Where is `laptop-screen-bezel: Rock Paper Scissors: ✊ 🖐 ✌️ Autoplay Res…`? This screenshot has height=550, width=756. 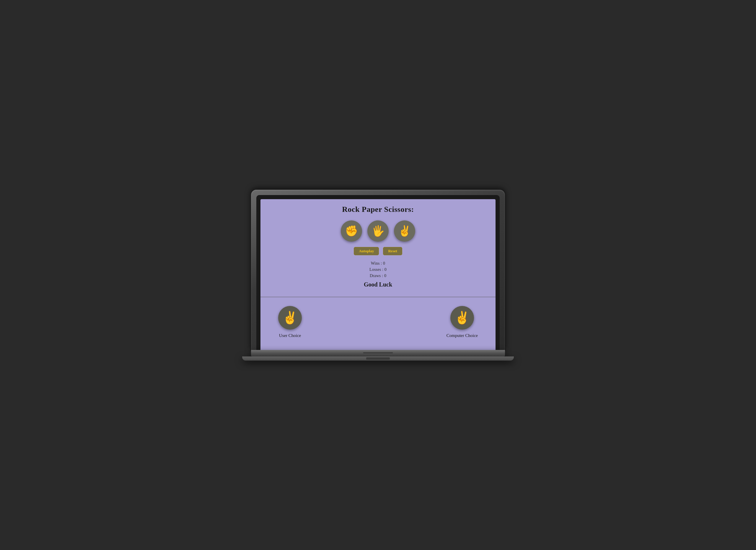
laptop-screen-bezel: Rock Paper Scissors: ✊ 🖐 ✌️ Autoplay Res… is located at coordinates (378, 273).